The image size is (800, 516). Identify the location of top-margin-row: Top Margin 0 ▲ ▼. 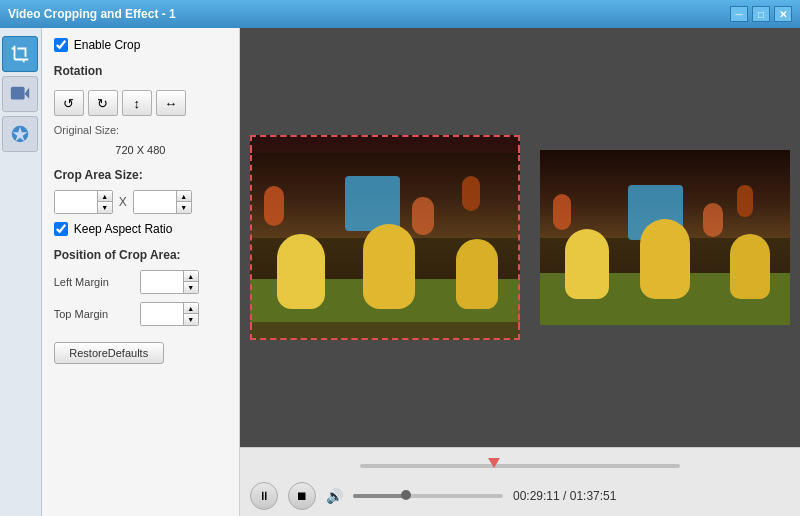
(140, 314).